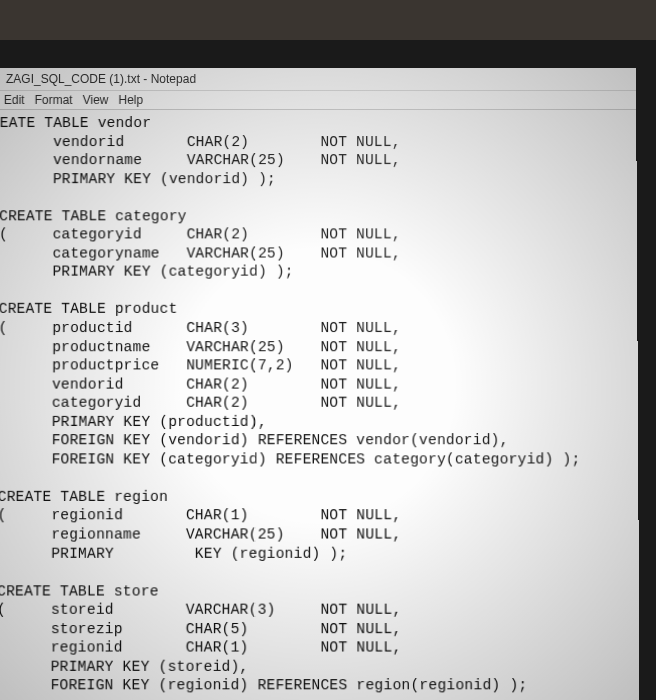 Image resolution: width=656 pixels, height=700 pixels. I want to click on menu-help: Help, so click(130, 100).